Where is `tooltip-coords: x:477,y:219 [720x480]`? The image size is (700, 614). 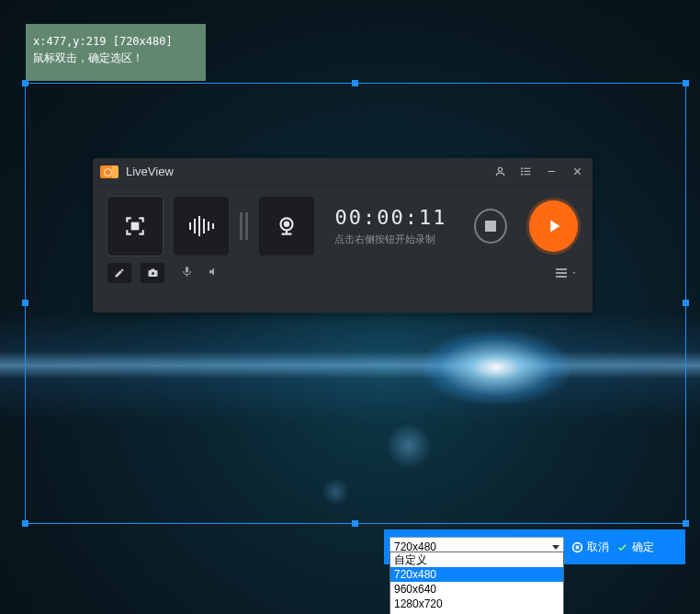 tooltip-coords: x:477,y:219 [720x480] is located at coordinates (116, 41).